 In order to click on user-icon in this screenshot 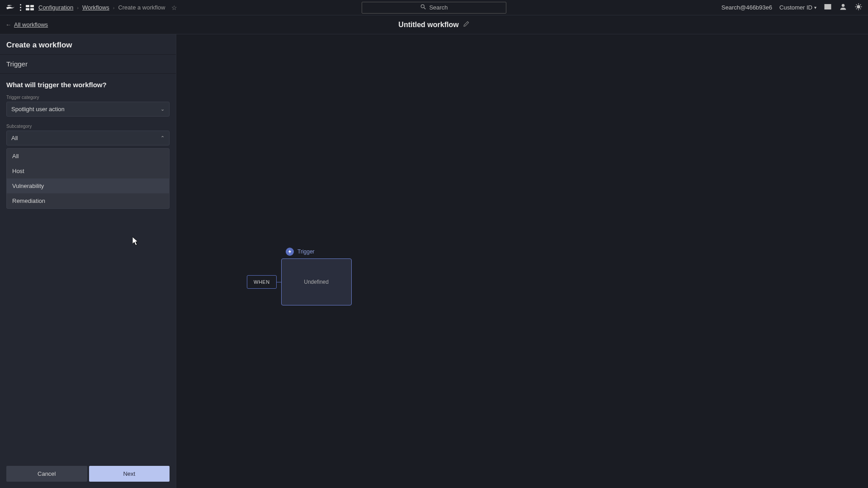, I will do `click(843, 7)`.